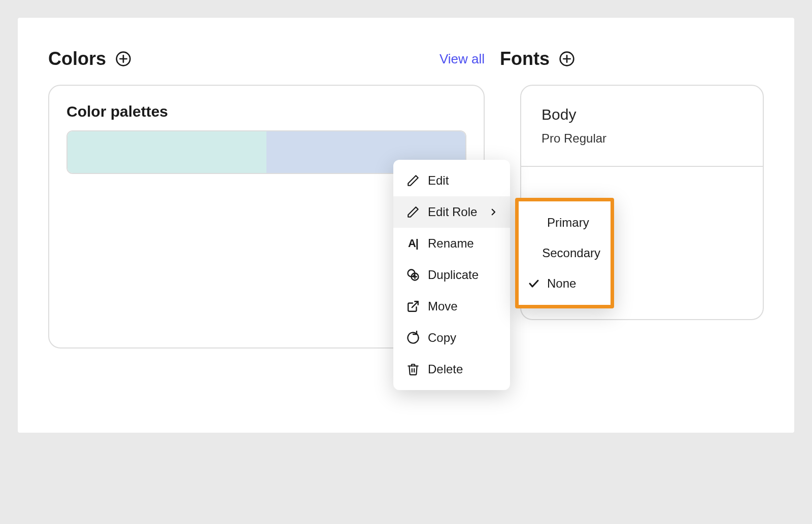  What do you see at coordinates (413, 243) in the screenshot?
I see `rename-ai-icon: A|` at bounding box center [413, 243].